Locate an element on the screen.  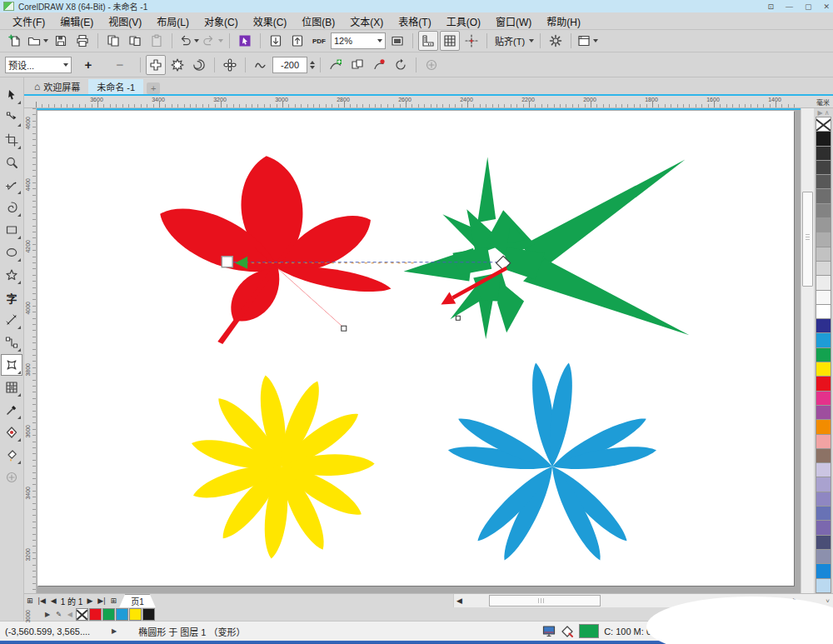
more-tools is located at coordinates (12, 477).